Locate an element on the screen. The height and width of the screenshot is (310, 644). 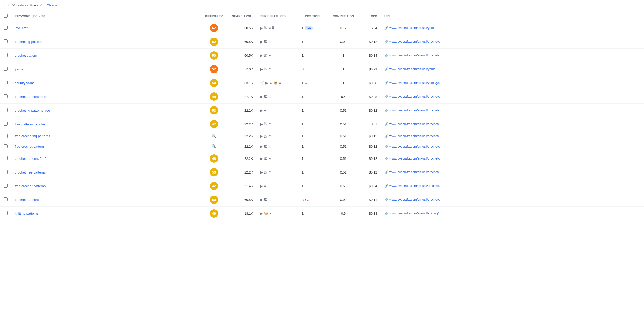
position-cell: 1 is located at coordinates (312, 124).